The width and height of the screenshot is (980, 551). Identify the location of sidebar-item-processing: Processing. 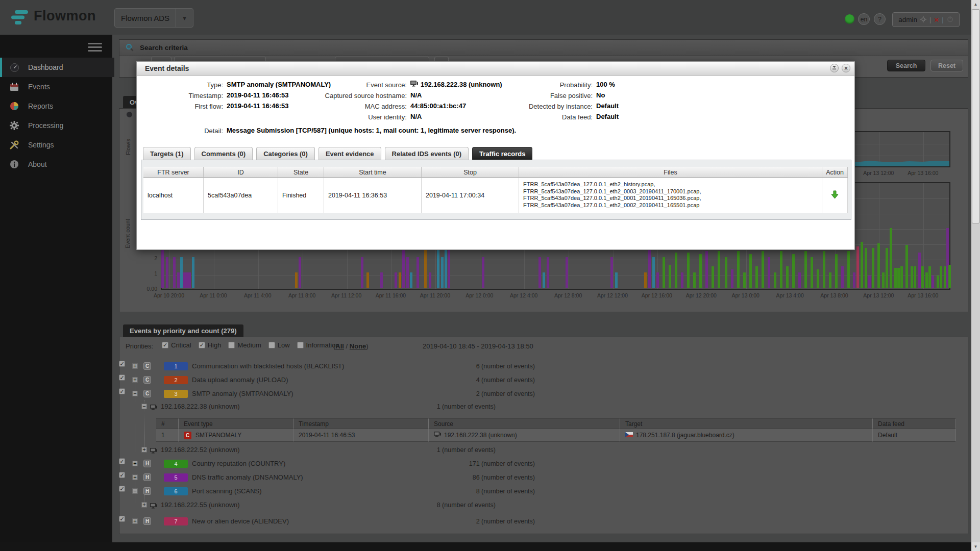
(56, 126).